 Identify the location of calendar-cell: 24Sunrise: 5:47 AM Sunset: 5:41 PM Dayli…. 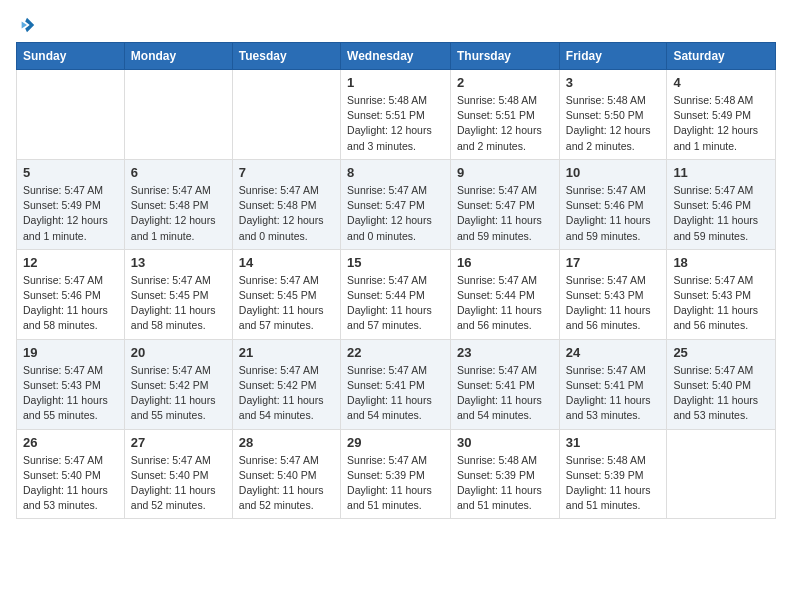
(613, 384).